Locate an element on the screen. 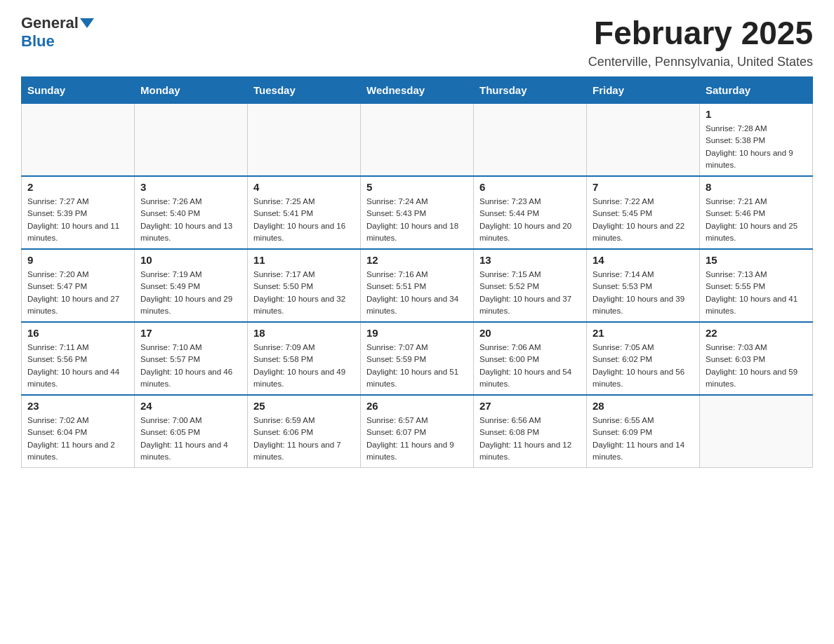  logo: General Blue is located at coordinates (58, 32).